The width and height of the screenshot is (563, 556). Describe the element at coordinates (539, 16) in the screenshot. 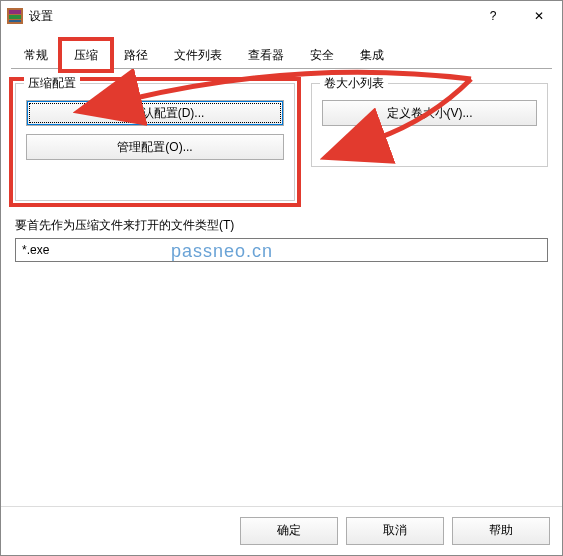

I see `close-button: ✕` at that location.